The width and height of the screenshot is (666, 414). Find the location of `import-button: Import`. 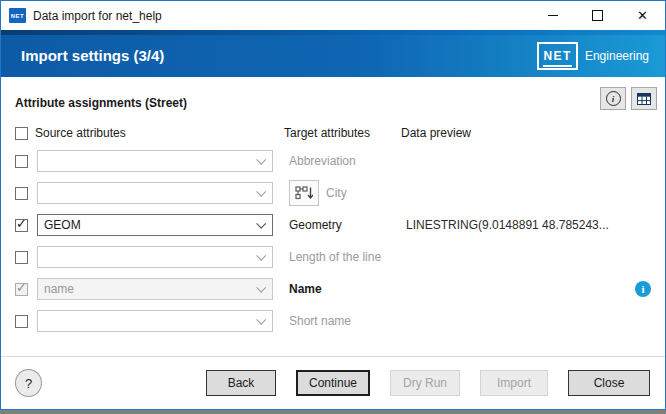

import-button: Import is located at coordinates (514, 383).